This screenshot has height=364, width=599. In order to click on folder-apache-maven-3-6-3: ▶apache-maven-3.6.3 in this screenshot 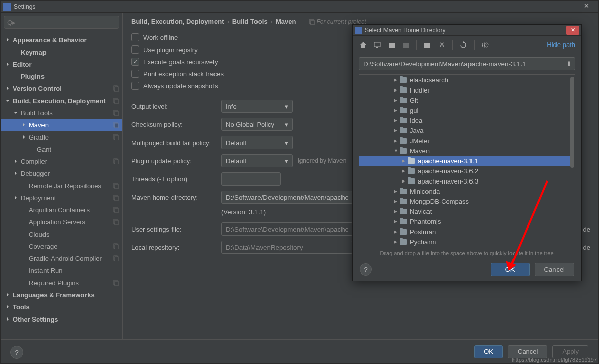, I will do `click(467, 181)`.